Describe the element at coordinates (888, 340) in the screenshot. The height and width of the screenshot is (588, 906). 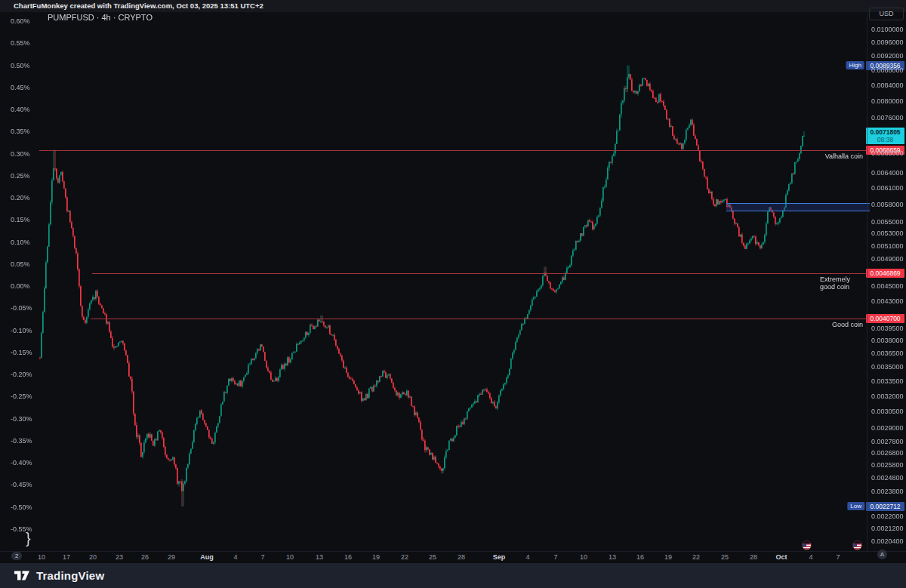
I see `price-tick-label: 0.0038000` at that location.